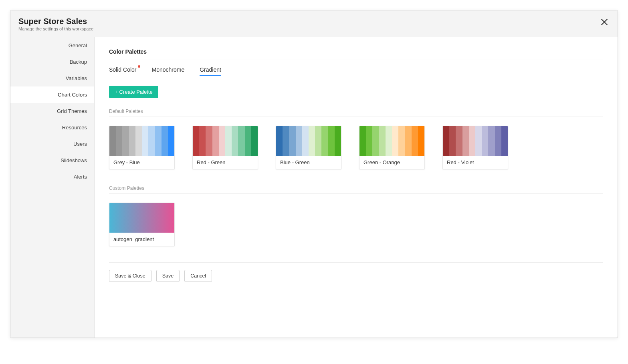  What do you see at coordinates (130, 276) in the screenshot?
I see `save-close-button: Save & Close` at bounding box center [130, 276].